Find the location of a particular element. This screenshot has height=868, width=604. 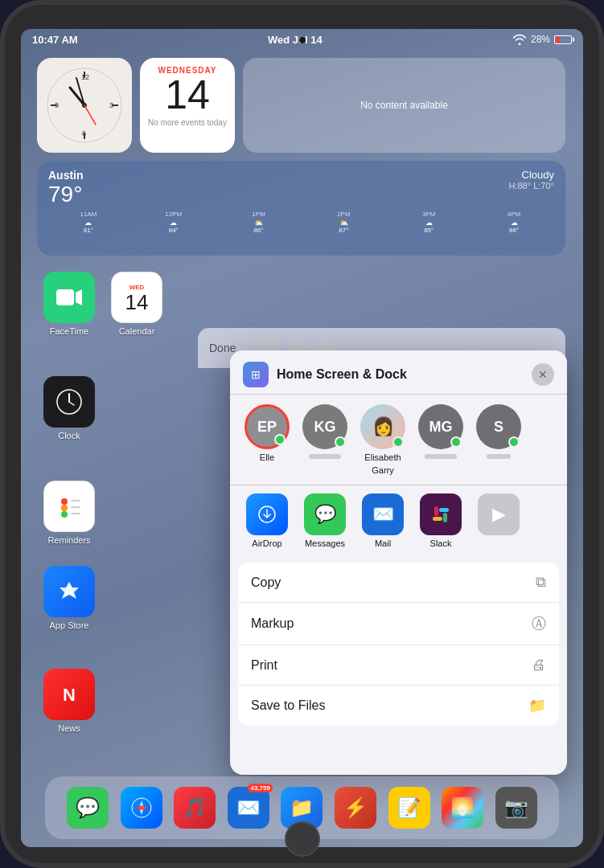

action-markup: Markup Ⓐ is located at coordinates (399, 624).